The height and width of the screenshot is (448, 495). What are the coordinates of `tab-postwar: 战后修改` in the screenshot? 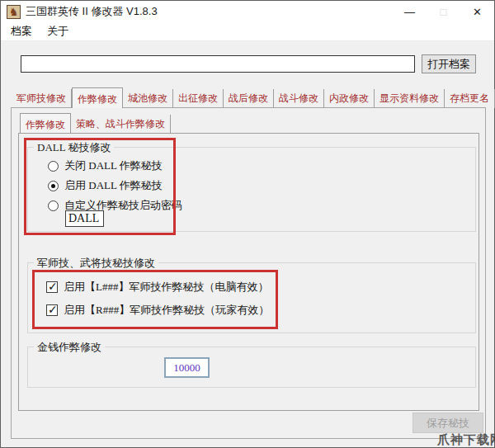 It's located at (249, 99).